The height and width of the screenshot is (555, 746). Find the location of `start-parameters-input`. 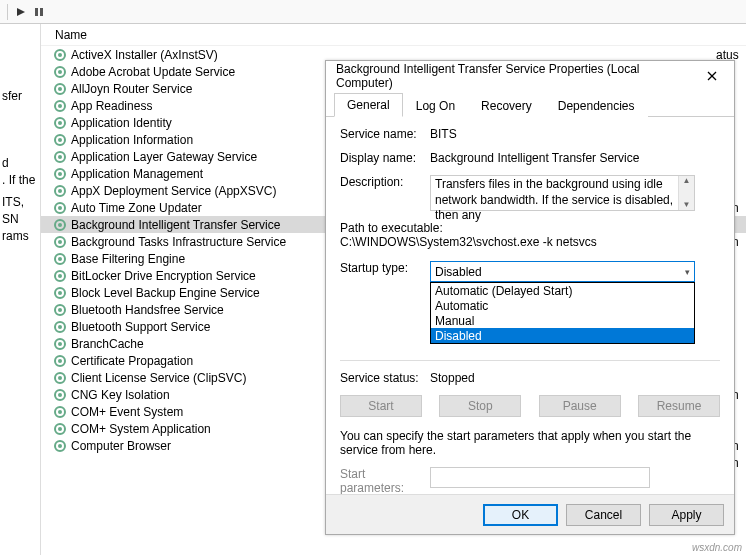

start-parameters-input is located at coordinates (540, 478).